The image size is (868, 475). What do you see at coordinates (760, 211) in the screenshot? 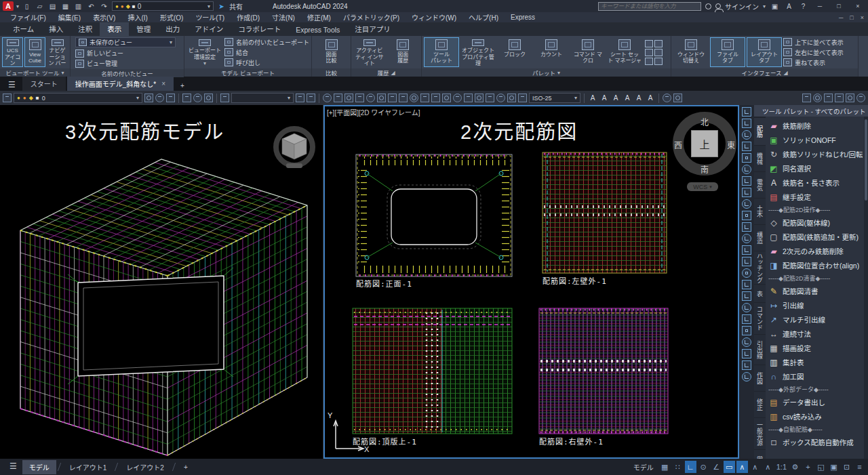
I see `palette-tab: 土木` at bounding box center [760, 211].